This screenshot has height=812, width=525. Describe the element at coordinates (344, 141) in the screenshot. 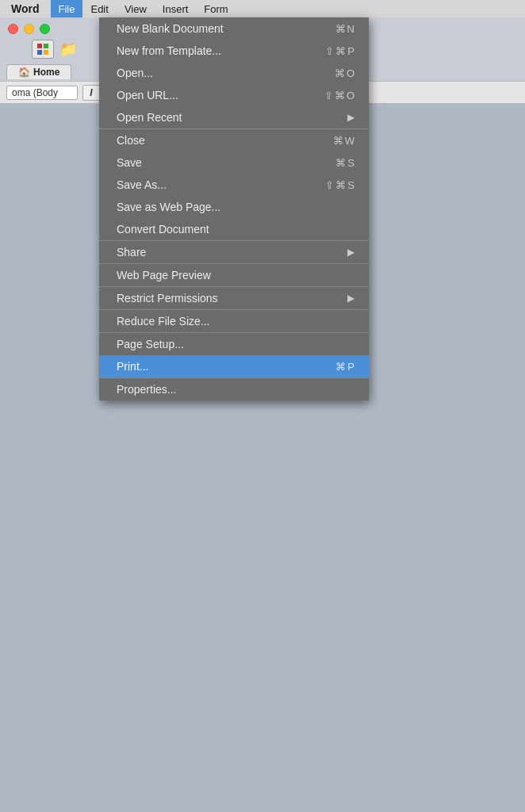

I see `menu-item-close-shortcut: ⌘W` at that location.